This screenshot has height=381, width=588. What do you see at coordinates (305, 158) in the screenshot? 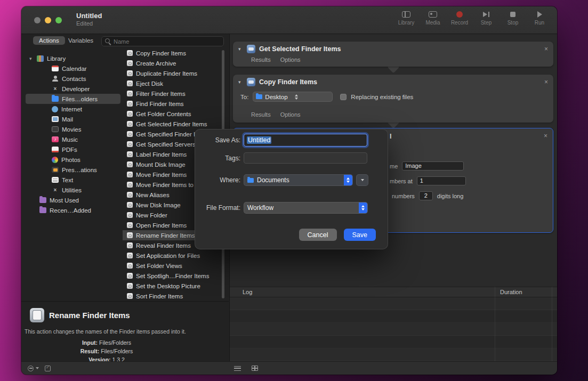
I see `tags-field` at bounding box center [305, 158].